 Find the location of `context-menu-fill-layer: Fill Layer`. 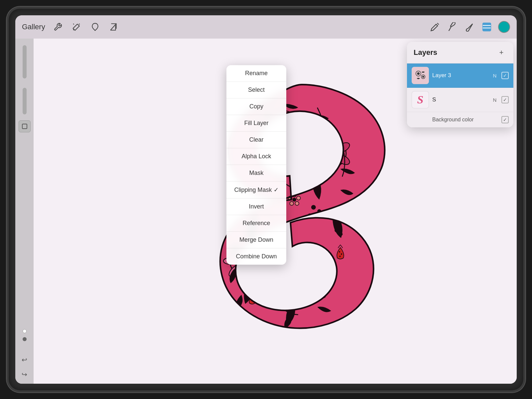

context-menu-fill-layer: Fill Layer is located at coordinates (256, 123).